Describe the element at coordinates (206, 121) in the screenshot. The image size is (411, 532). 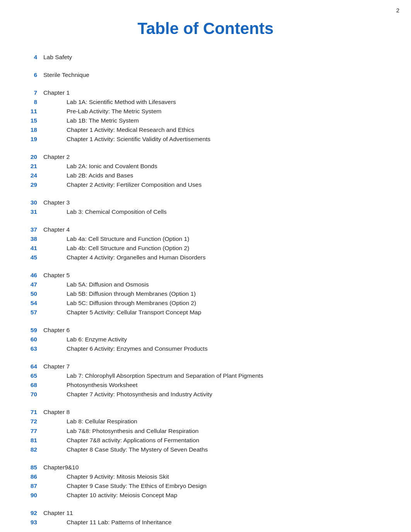
I see `toc-row: 15Lab 1B: The Metric System` at that location.